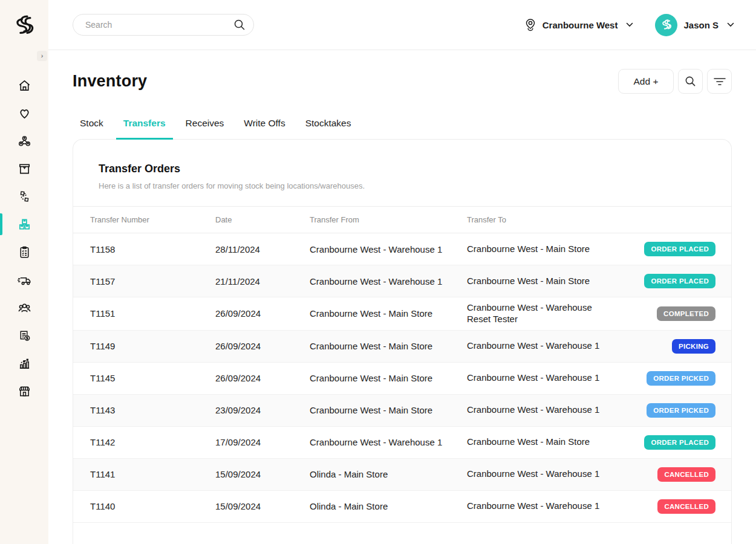 The height and width of the screenshot is (544, 756). Describe the element at coordinates (24, 225) in the screenshot. I see `inventory-icon` at that location.